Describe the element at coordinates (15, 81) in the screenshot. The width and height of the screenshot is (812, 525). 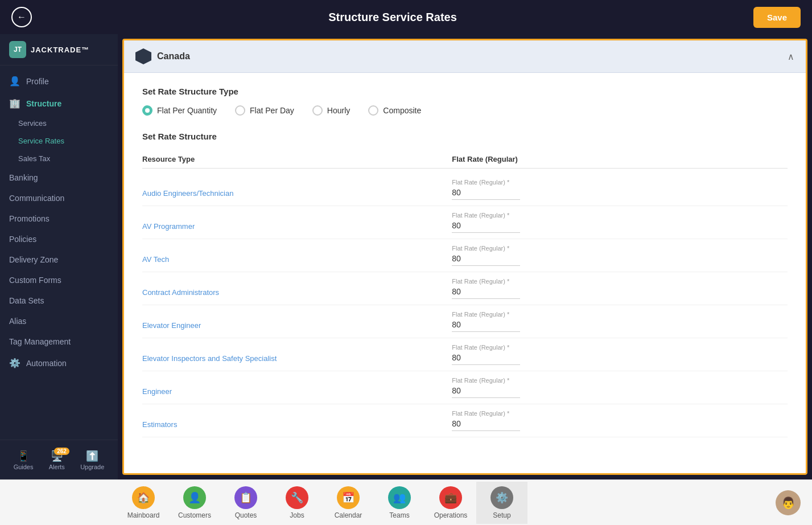
I see `profile-icon: 👤` at that location.